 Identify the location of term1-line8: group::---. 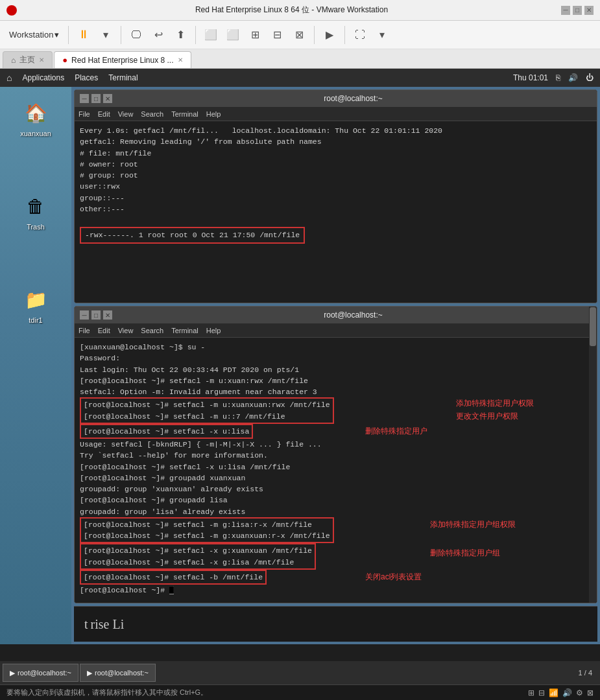
(336, 198).